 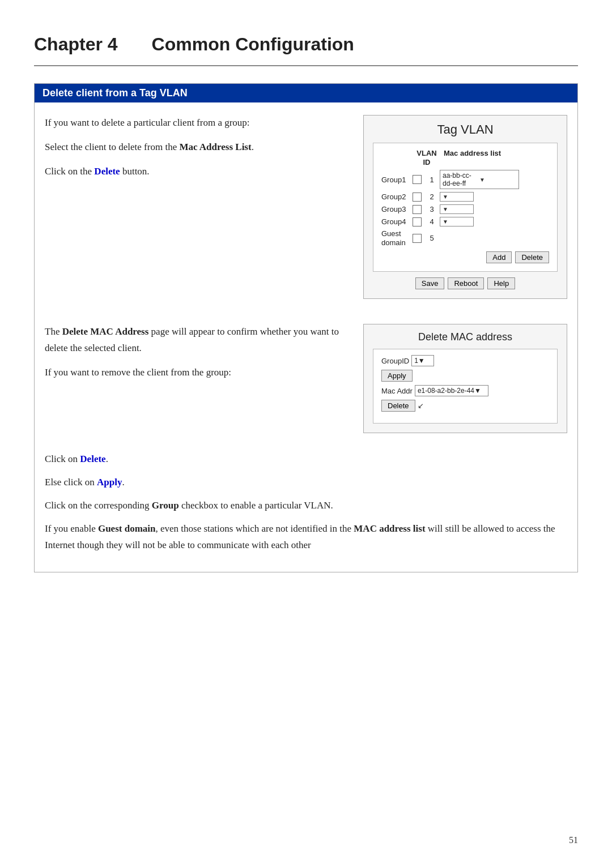 What do you see at coordinates (165, 505) in the screenshot?
I see `group-bold: Group` at bounding box center [165, 505].